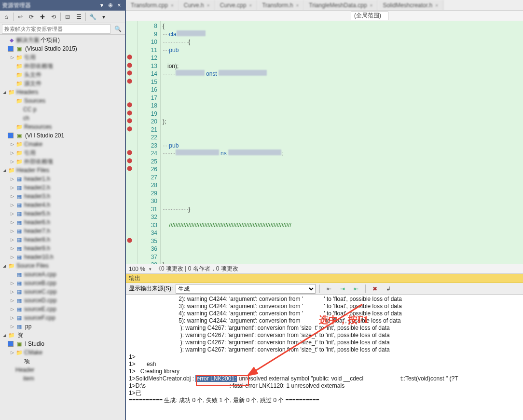 The width and height of the screenshot is (523, 420). Describe the element at coordinates (102, 5) in the screenshot. I see `dropdown-icon: ▾` at that location.